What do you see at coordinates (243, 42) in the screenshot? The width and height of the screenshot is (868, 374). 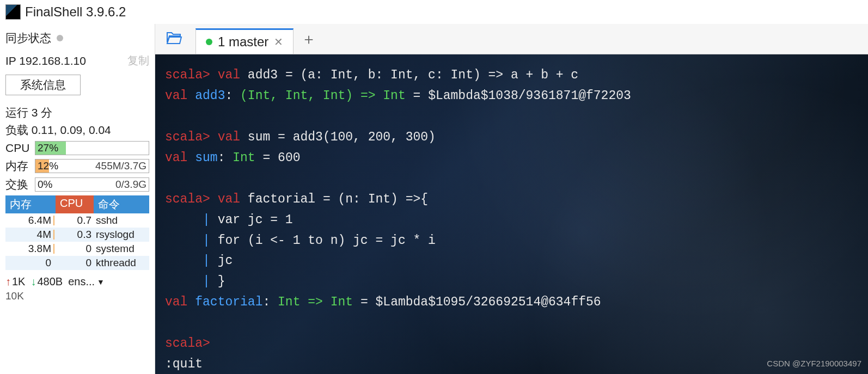 I see `tab-label: 1 master` at bounding box center [243, 42].